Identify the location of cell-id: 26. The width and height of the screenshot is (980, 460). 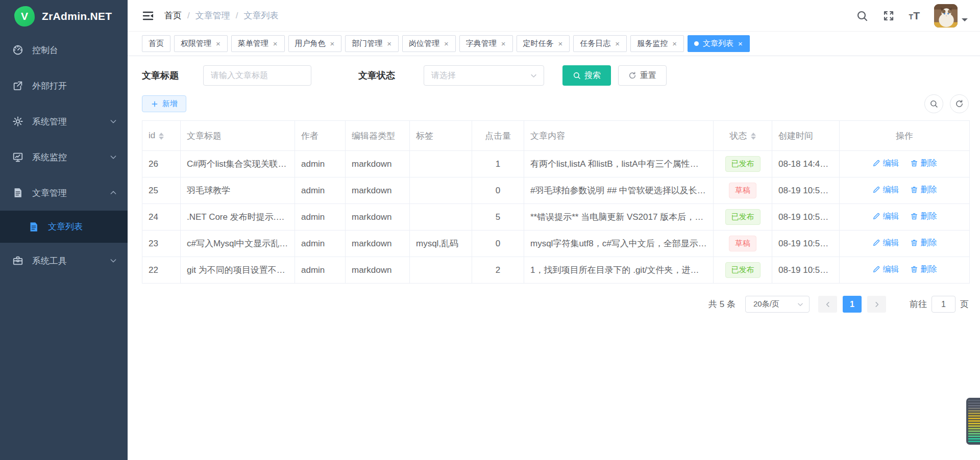
(161, 164).